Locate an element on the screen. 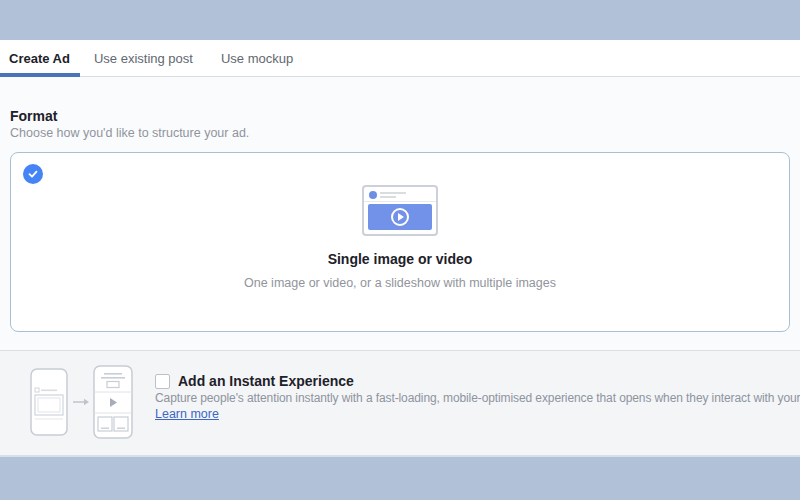 Image resolution: width=800 pixels, height=500 pixels. tab-bar: Create Ad Use existing post Use mockup is located at coordinates (400, 58).